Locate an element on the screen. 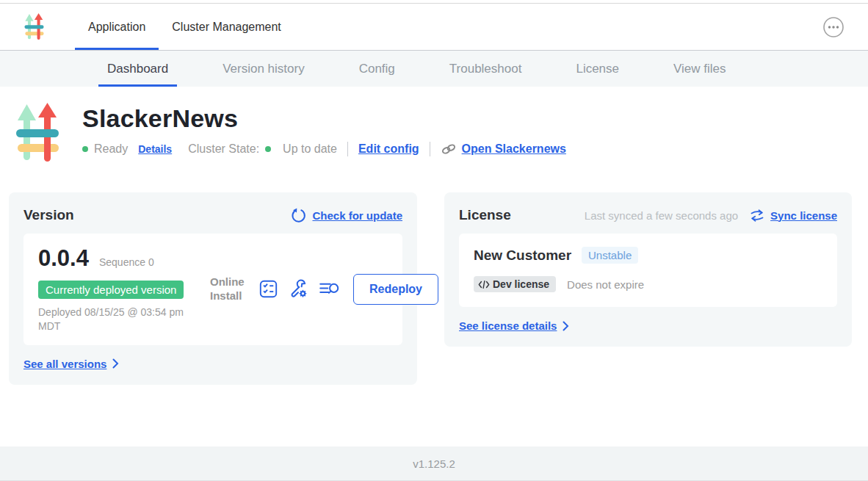 Image resolution: width=868 pixels, height=481 pixels. page-title: SlackerNews is located at coordinates (325, 119).